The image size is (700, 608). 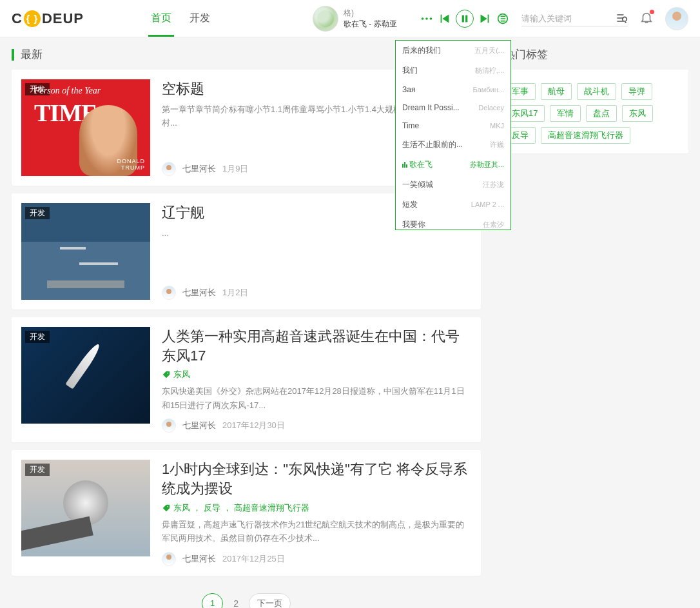 What do you see at coordinates (272, 508) in the screenshot?
I see `article-tag: 高超音速滑翔飞行器` at bounding box center [272, 508].